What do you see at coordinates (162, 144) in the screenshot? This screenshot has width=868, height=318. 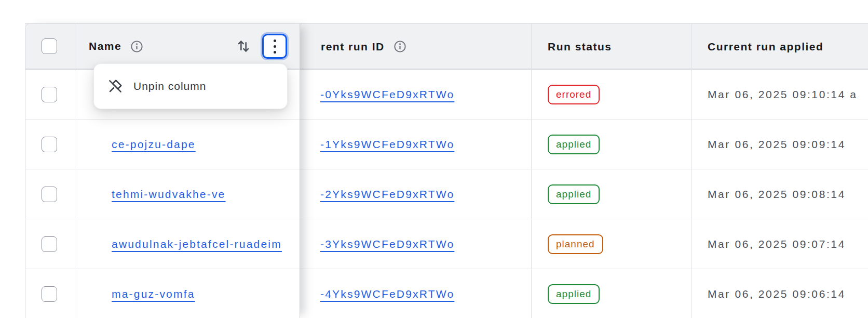 I see `table-row: ce-pojzu-dape` at bounding box center [162, 144].